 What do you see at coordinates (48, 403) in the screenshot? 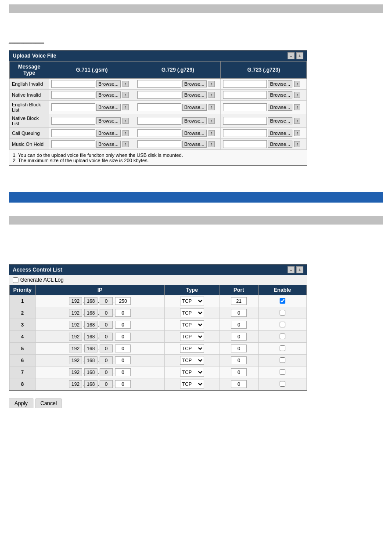
I see `cancel-button: Cancel` at bounding box center [48, 403].